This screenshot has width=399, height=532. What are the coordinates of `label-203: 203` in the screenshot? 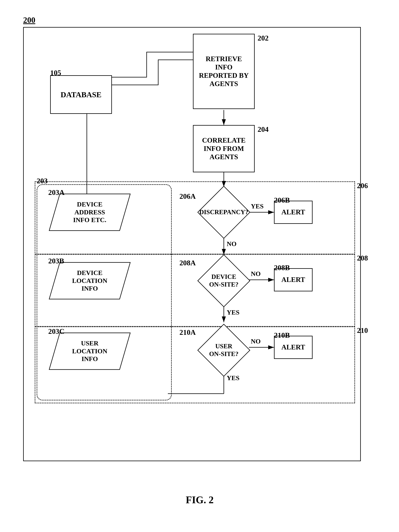 It's located at (42, 181).